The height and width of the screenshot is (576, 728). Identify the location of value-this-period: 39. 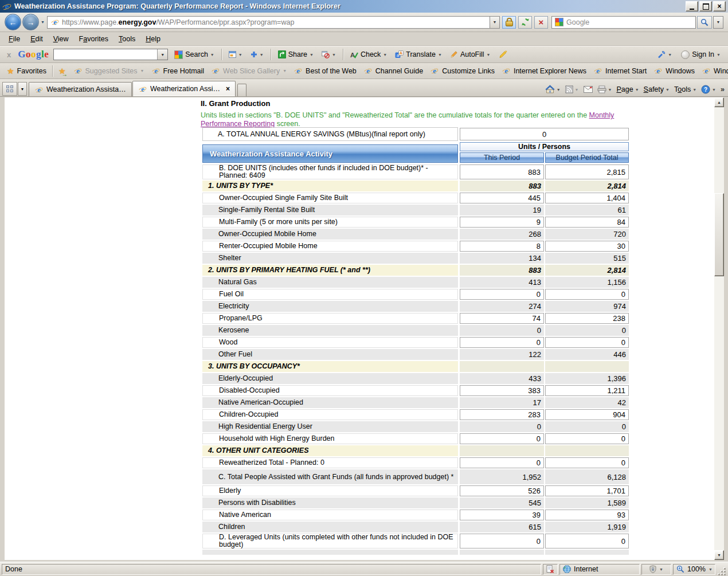
(502, 515).